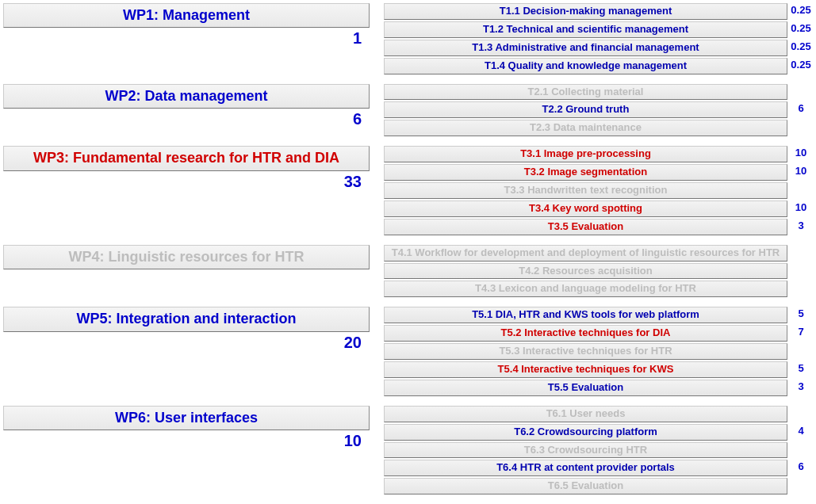  What do you see at coordinates (585, 369) in the screenshot?
I see `task-label-cell: T5.4 Interactive techniques for KWS` at bounding box center [585, 369].